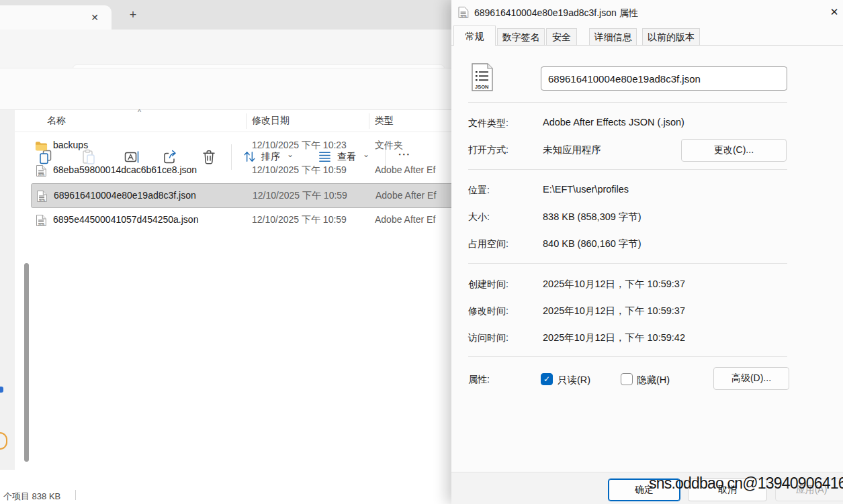  I want to click on size-label: 大小:, so click(479, 217).